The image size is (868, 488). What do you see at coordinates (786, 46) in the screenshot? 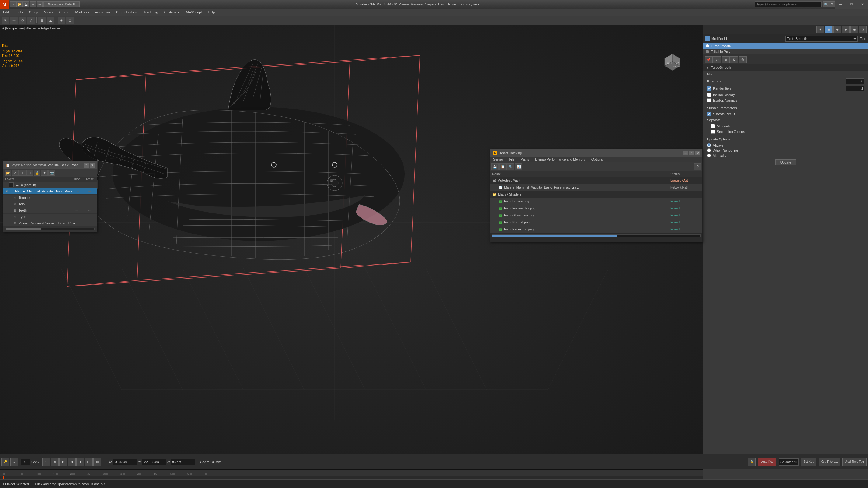
I see `modifier-turbosmooth: TurboSmooth` at bounding box center [786, 46].